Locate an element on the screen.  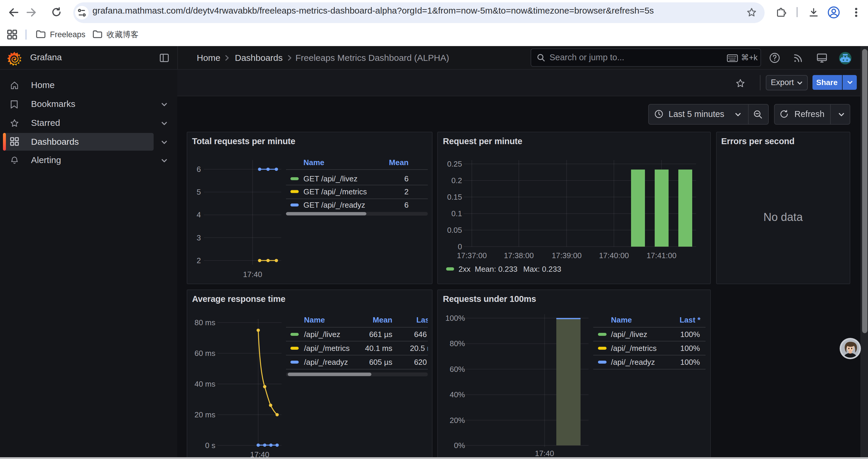
svg-text: 605 µs is located at coordinates (381, 362).